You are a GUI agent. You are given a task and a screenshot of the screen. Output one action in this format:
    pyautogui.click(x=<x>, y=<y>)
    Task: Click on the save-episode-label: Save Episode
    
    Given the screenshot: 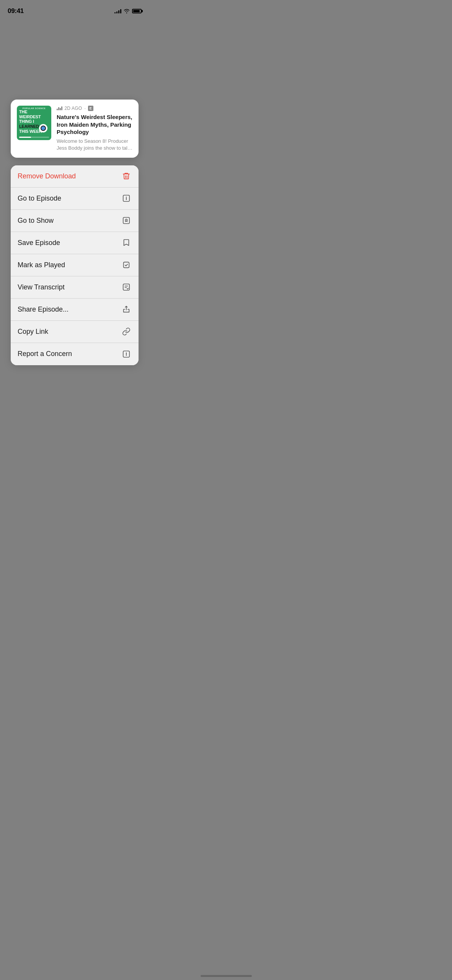 What is the action you would take?
    pyautogui.click(x=39, y=243)
    